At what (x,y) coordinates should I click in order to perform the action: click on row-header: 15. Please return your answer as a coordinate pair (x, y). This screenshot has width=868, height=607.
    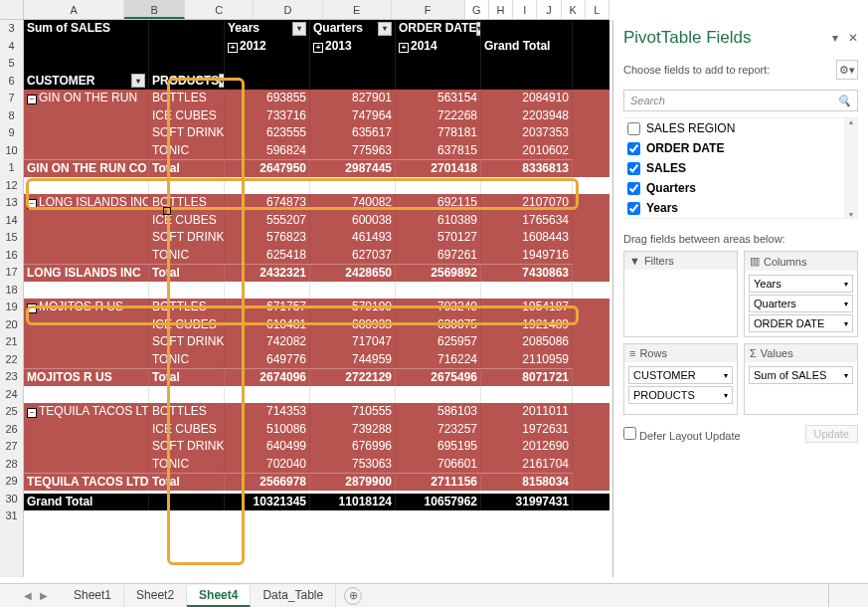
    Looking at the image, I should click on (12, 238).